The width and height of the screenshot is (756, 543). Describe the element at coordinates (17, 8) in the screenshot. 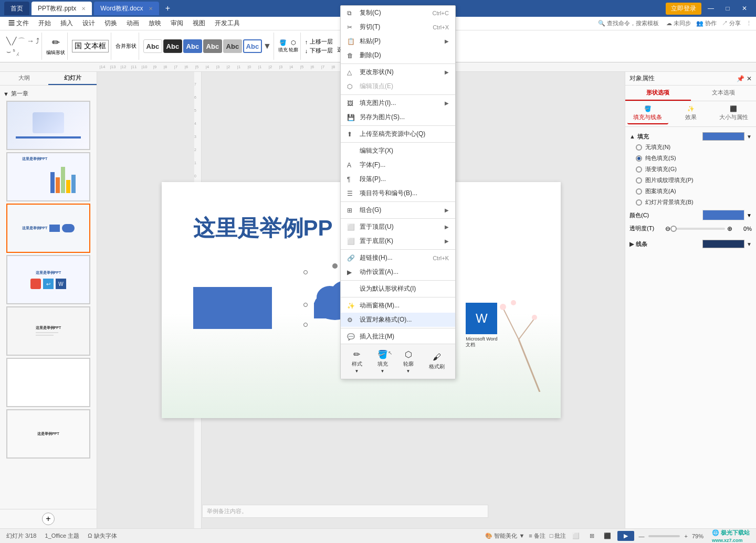

I see `tab-home: 首页` at that location.